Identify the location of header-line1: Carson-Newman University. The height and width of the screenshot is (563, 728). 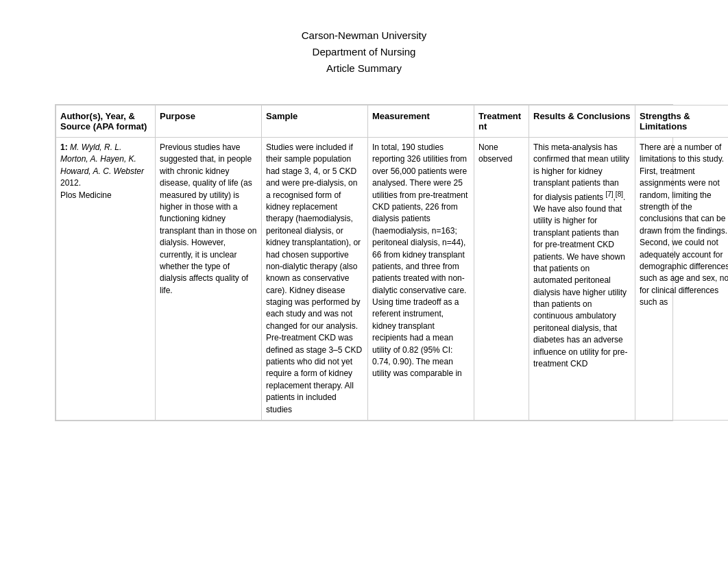
(364, 36).